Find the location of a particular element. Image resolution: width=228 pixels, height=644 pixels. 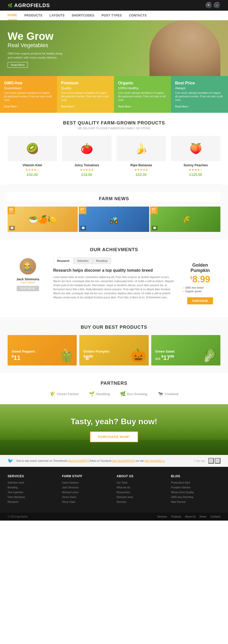

footer-nav-products: Products is located at coordinates (176, 517).